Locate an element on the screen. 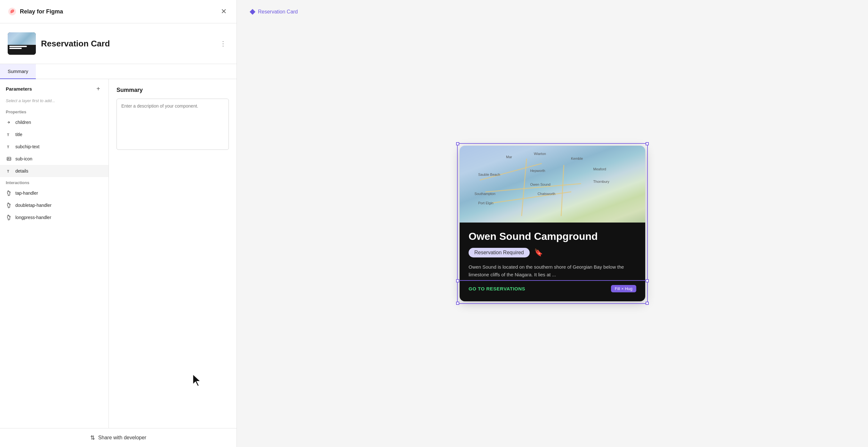  interaction-longpress-handler: longpress-handler is located at coordinates (54, 217).